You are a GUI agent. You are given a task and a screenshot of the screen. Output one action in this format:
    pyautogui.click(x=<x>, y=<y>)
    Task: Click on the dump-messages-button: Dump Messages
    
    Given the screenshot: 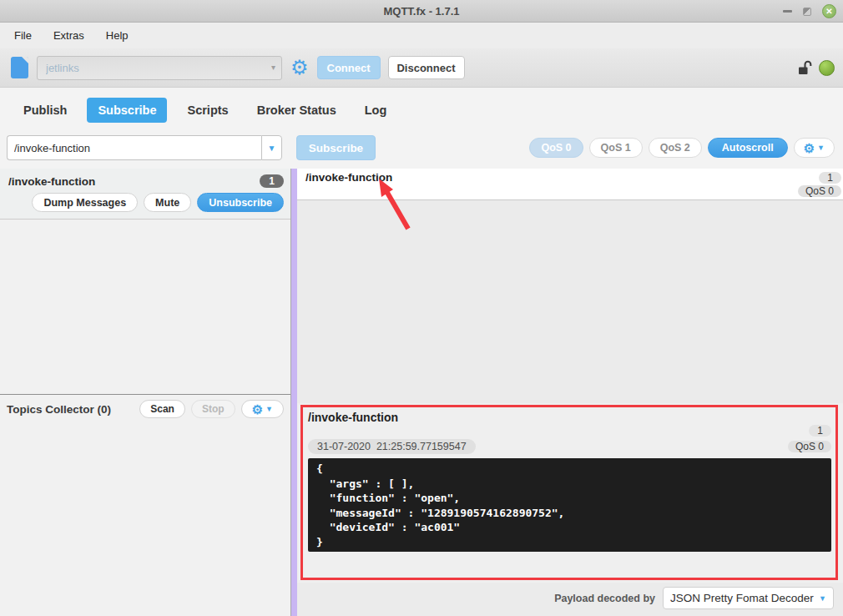 What is the action you would take?
    pyautogui.click(x=85, y=202)
    